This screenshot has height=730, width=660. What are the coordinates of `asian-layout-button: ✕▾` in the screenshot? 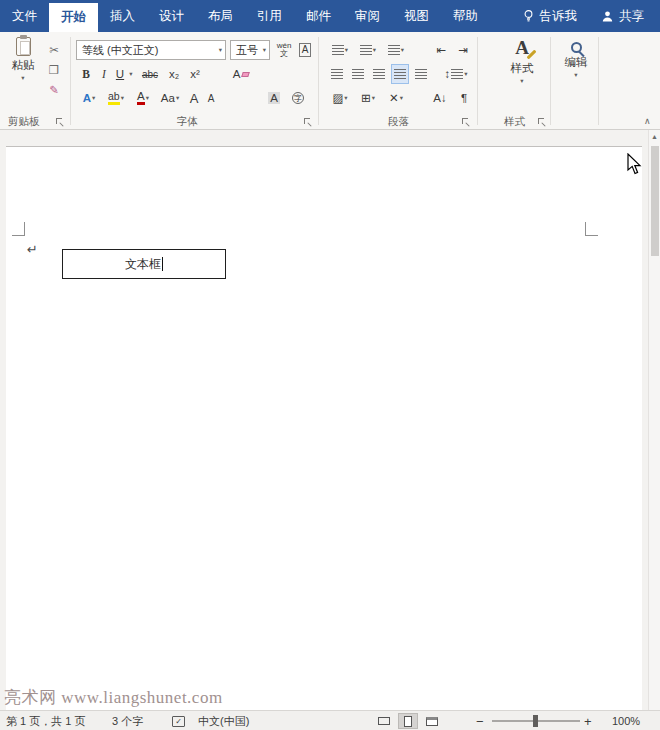 It's located at (396, 98).